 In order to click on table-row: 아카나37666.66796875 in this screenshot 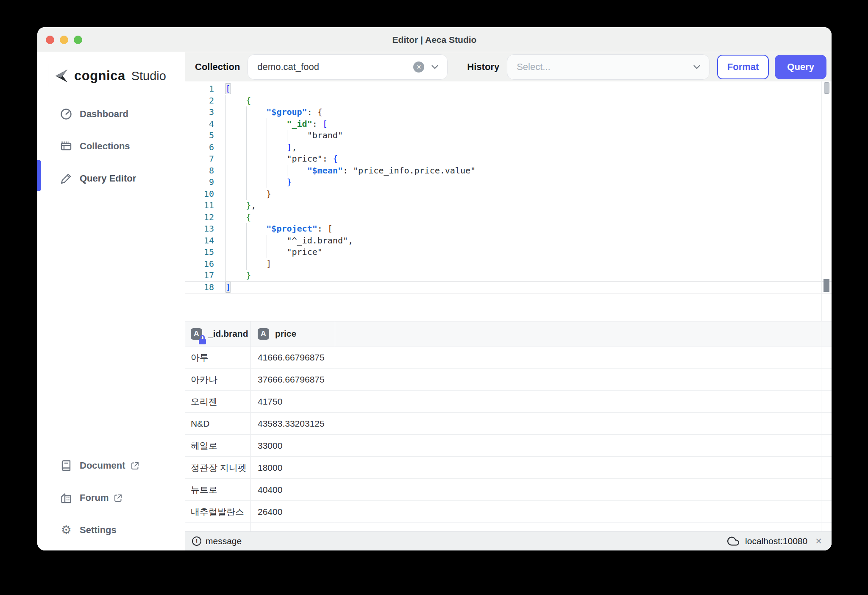, I will do `click(509, 380)`.